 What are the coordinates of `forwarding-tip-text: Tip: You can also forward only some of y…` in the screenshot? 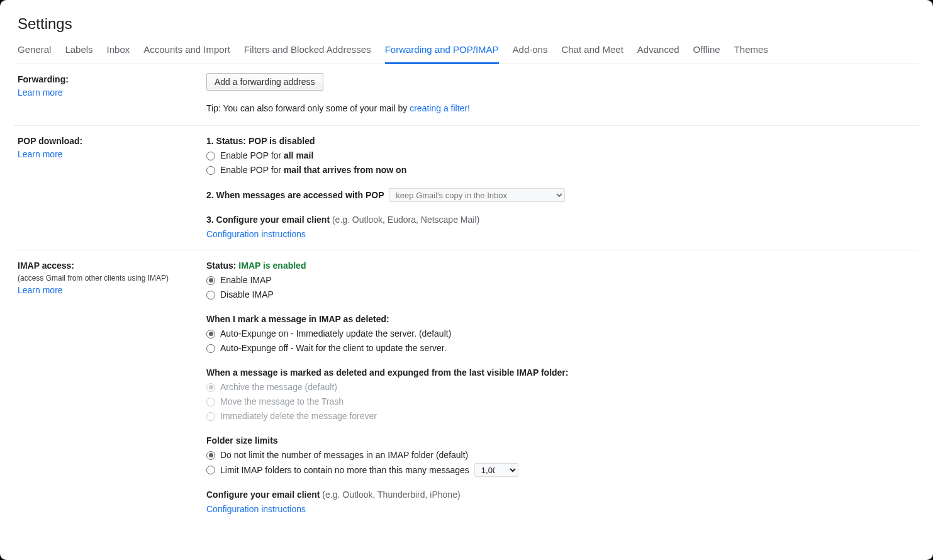 It's located at (308, 108).